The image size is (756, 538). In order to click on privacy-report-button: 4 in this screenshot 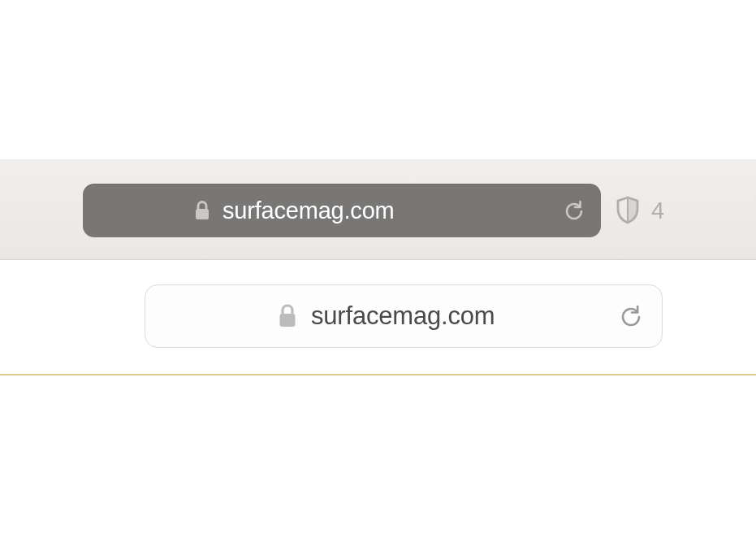, I will do `click(640, 210)`.